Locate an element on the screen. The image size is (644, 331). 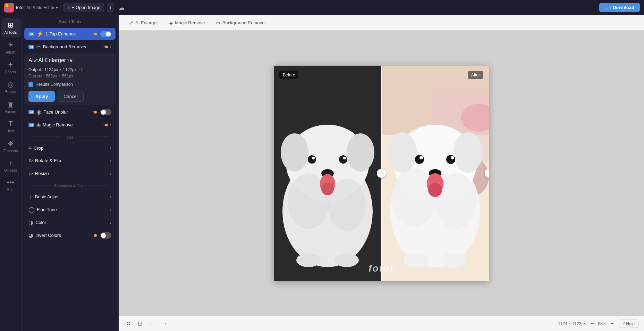
enlarger-icon: ⤢ is located at coordinates (36, 60).